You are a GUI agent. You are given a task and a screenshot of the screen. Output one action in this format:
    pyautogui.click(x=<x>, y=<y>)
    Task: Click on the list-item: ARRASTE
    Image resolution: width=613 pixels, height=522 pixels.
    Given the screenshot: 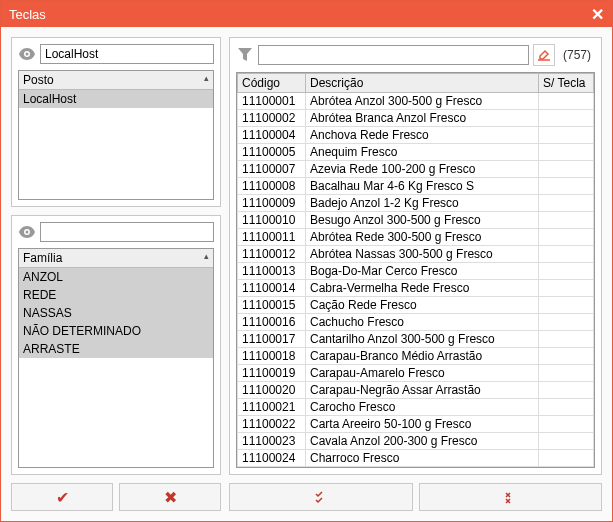 What is the action you would take?
    pyautogui.click(x=116, y=349)
    